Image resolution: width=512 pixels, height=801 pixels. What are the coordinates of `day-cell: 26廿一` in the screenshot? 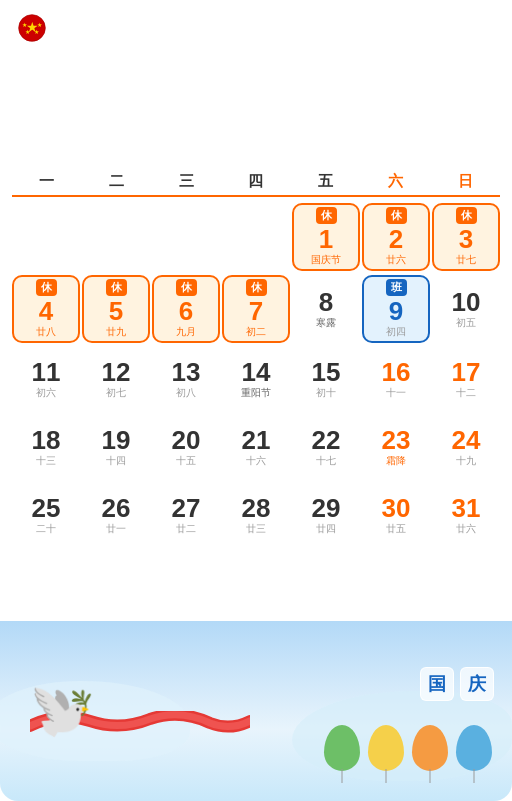 It's located at (116, 515).